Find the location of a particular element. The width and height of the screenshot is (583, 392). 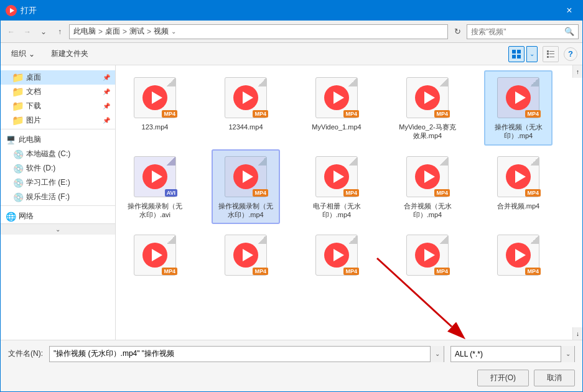

file-badge-5: MP4 is located at coordinates (533, 114).